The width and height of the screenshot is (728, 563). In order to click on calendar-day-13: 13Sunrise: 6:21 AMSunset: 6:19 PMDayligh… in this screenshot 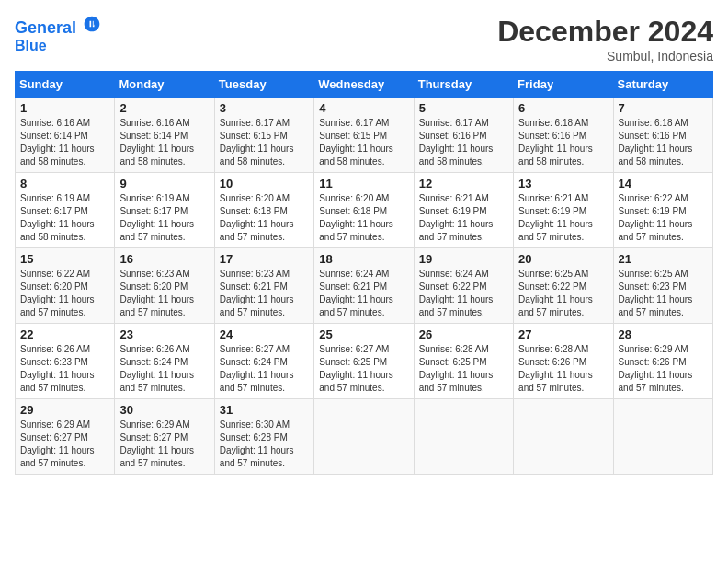, I will do `click(563, 211)`.